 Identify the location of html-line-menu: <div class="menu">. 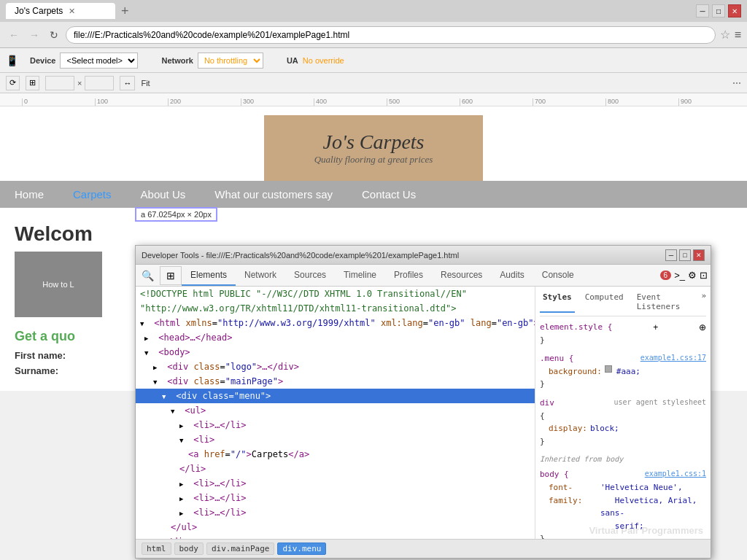
(336, 396).